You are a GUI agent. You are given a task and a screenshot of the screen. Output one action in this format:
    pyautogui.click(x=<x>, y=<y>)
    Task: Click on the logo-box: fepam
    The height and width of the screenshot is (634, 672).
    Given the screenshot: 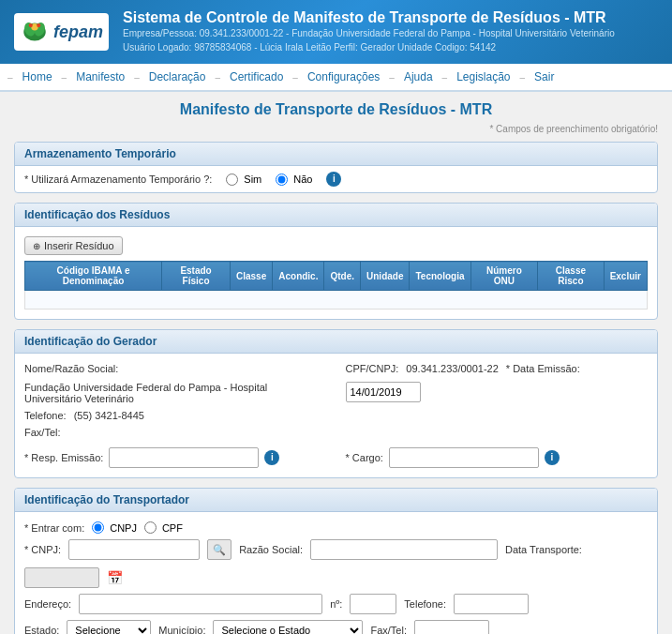 What is the action you would take?
    pyautogui.click(x=62, y=32)
    